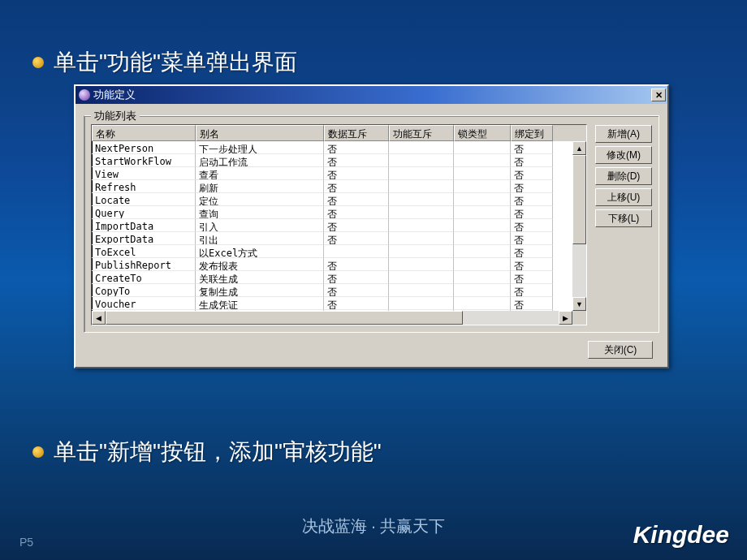 This screenshot has height=560, width=747. Describe the element at coordinates (284, 318) in the screenshot. I see `scroll-thumb-h` at that location.